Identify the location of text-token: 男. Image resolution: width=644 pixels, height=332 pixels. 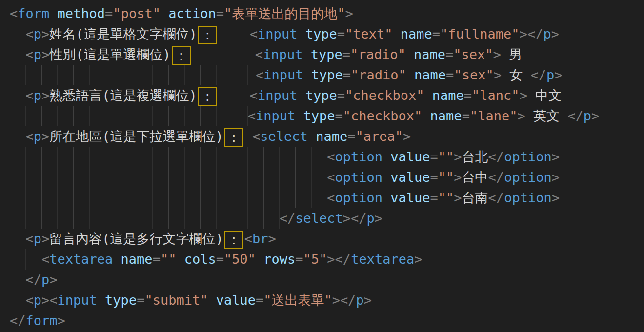
(511, 55).